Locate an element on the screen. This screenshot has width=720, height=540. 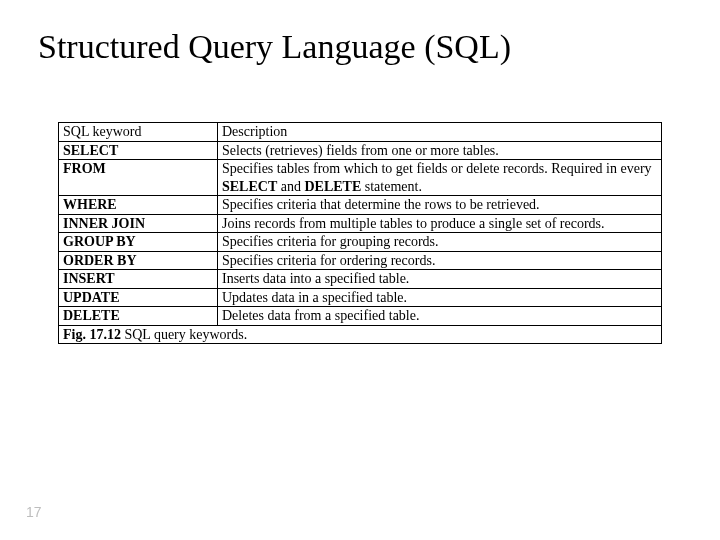
keyword-cell: DELETE is located at coordinates (138, 316).